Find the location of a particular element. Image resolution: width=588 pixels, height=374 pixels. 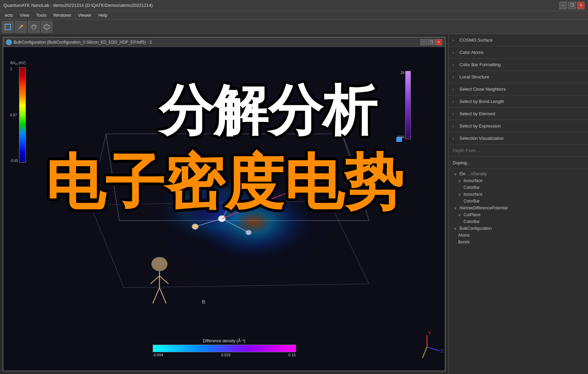

tree-item-colorbar-2: ColorBar is located at coordinates (518, 201).